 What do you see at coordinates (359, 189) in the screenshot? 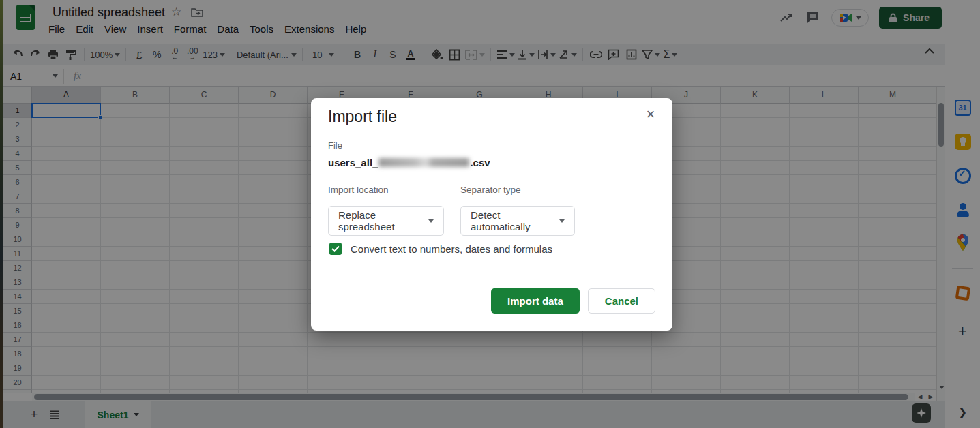
I see `import-location-label: Import location` at bounding box center [359, 189].